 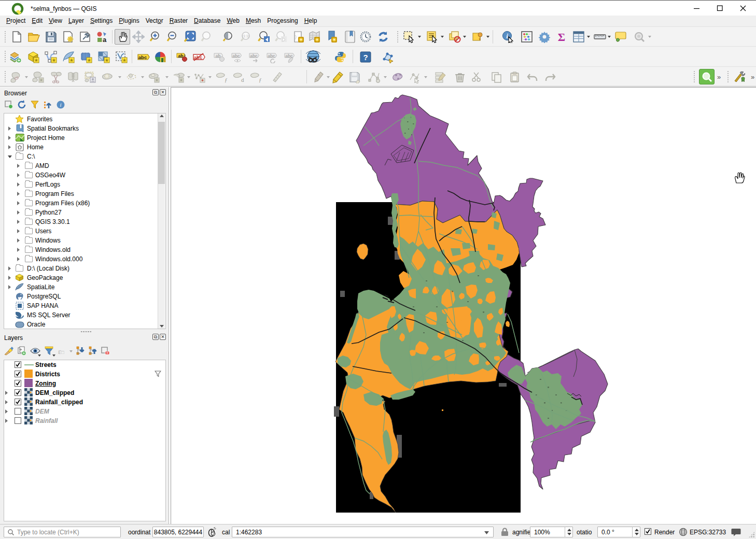 What do you see at coordinates (562, 37) in the screenshot?
I see `svg-text: Σ` at bounding box center [562, 37].